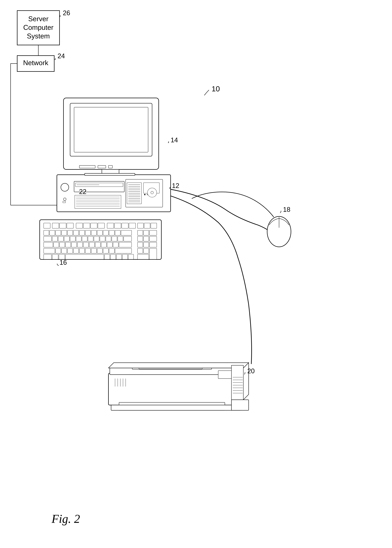 This screenshot has width=392, height=548. I want to click on svg-text: 26, so click(67, 13).